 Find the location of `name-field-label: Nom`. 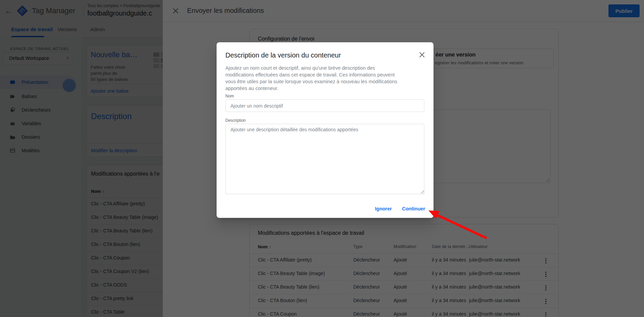

name-field-label: Nom is located at coordinates (229, 96).